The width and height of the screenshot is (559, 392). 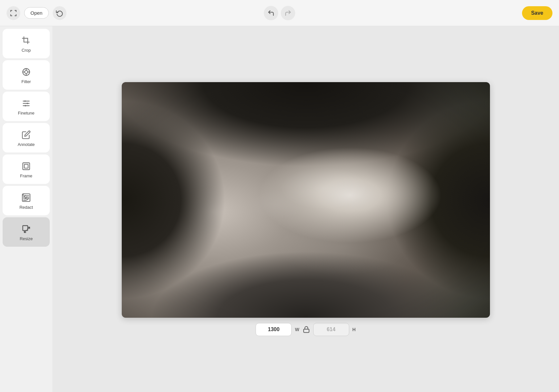 What do you see at coordinates (306, 330) in the screenshot?
I see `dimensions-bar: W H` at bounding box center [306, 330].